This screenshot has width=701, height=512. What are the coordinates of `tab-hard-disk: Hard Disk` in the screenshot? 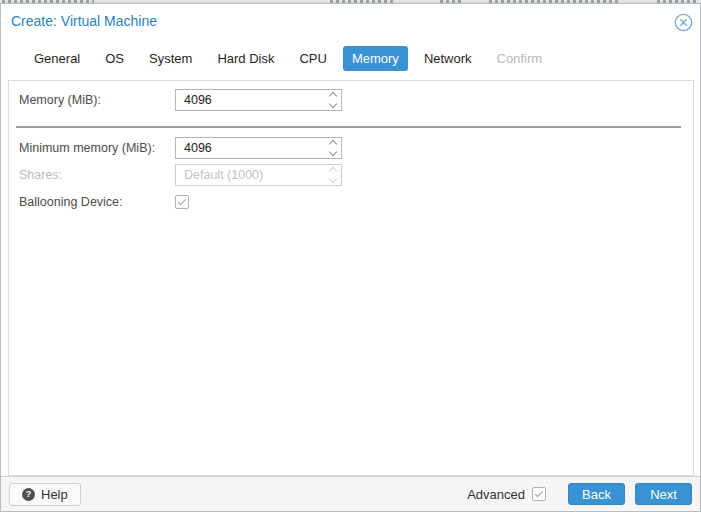 It's located at (246, 58).